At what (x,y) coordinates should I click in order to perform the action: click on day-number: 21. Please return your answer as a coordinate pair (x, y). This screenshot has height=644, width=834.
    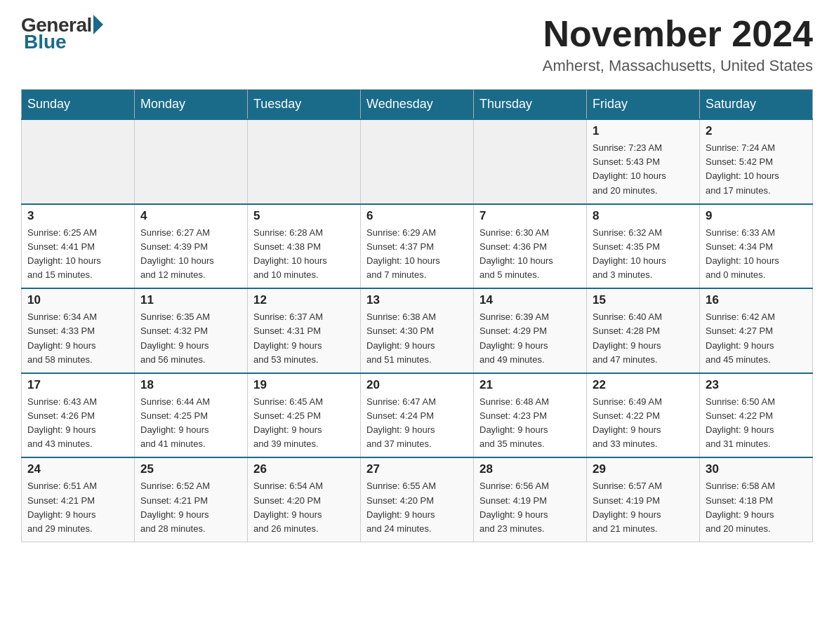
    Looking at the image, I should click on (530, 385).